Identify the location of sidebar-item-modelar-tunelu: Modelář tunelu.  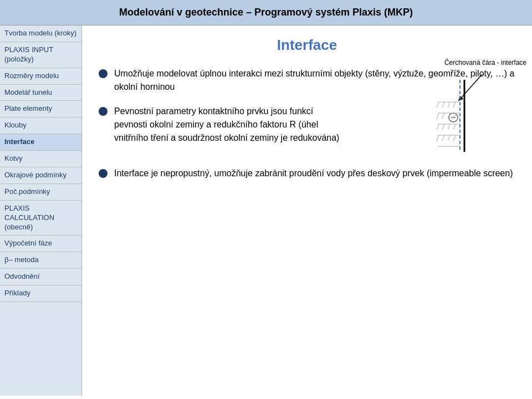
(41, 93).